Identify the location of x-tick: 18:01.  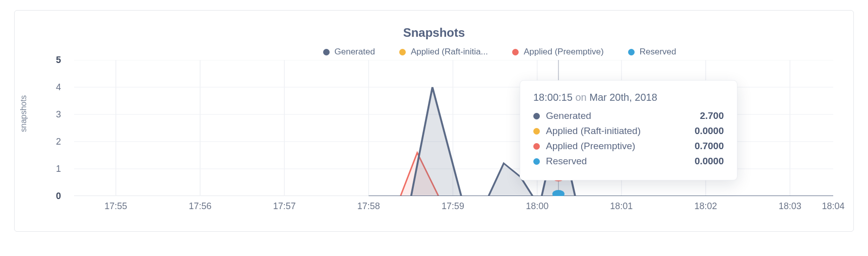
(621, 207).